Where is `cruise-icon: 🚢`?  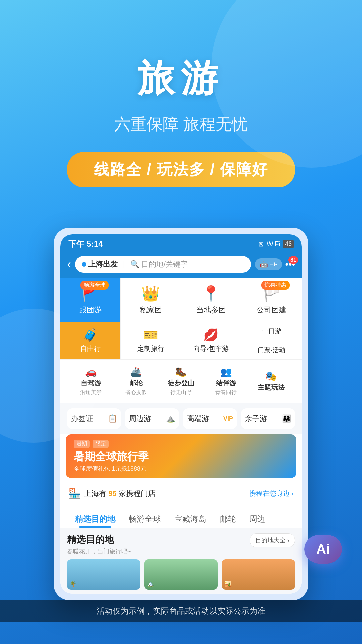 cruise-icon: 🚢 is located at coordinates (136, 372).